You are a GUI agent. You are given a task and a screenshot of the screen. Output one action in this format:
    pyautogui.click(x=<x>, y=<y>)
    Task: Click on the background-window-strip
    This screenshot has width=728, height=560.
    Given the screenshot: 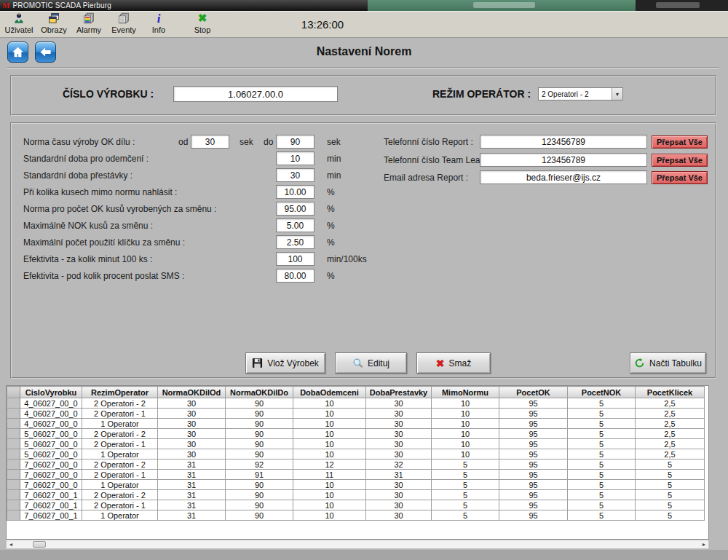 What is the action you would take?
    pyautogui.click(x=502, y=6)
    